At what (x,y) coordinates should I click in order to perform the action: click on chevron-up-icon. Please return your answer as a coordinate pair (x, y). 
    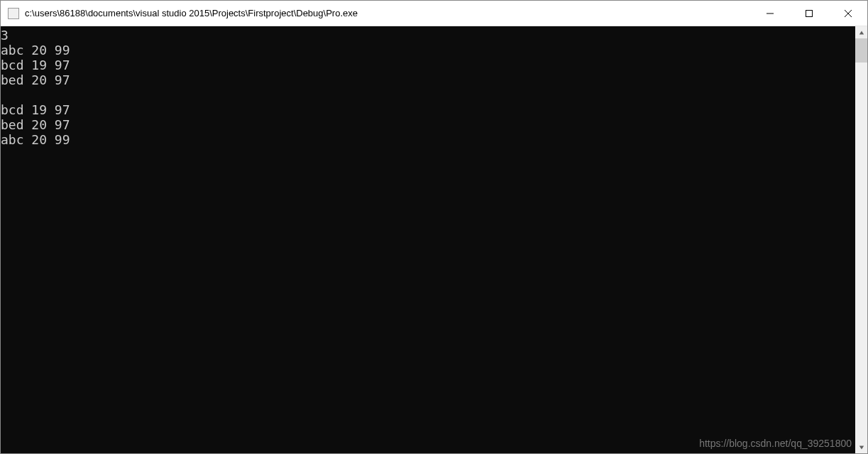
    Looking at the image, I should click on (862, 33).